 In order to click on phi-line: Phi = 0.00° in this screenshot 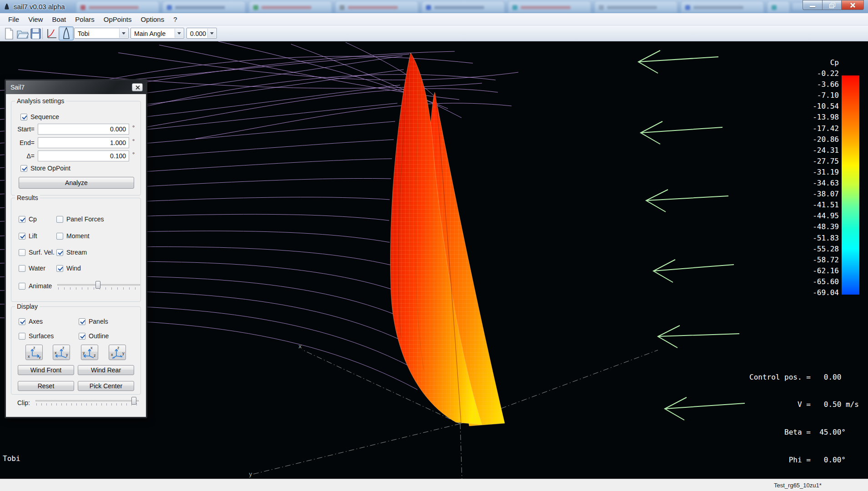, I will do `click(804, 460)`.